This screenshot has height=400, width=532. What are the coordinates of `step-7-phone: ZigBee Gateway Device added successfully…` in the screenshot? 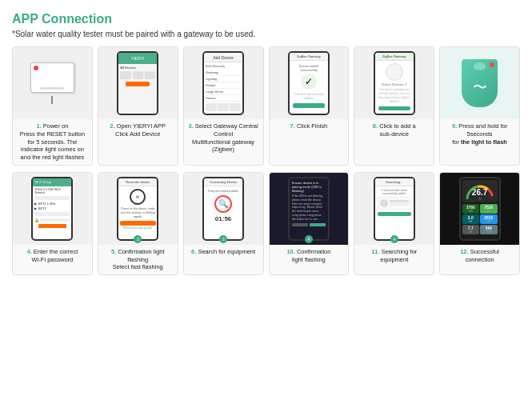 It's located at (309, 83).